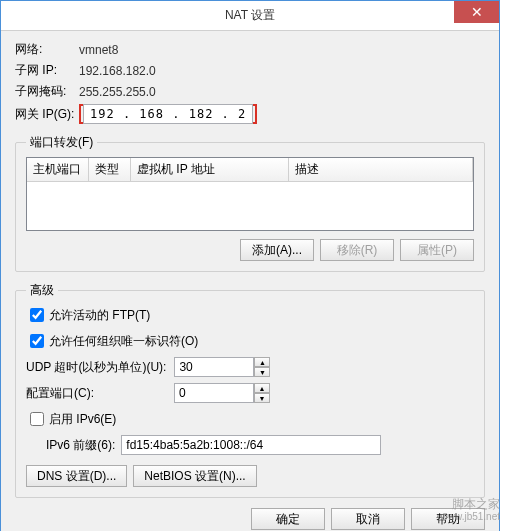 The image size is (508, 531). I want to click on help-button: 帮助, so click(448, 519).